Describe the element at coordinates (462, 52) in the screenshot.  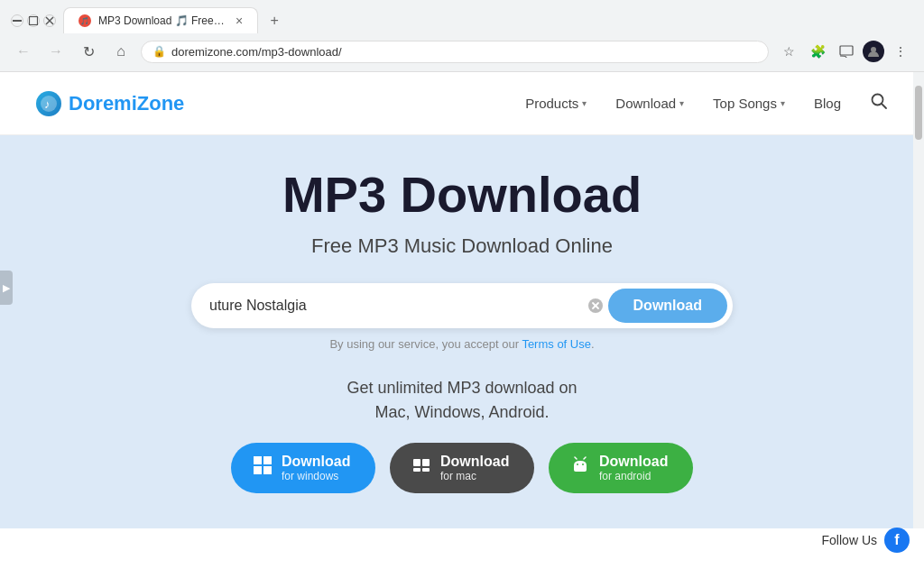
I see `browser-addressbar: ← → ↻ ⌂ 🔒 doremizone.com/mp3-download/ ☆…` at that location.